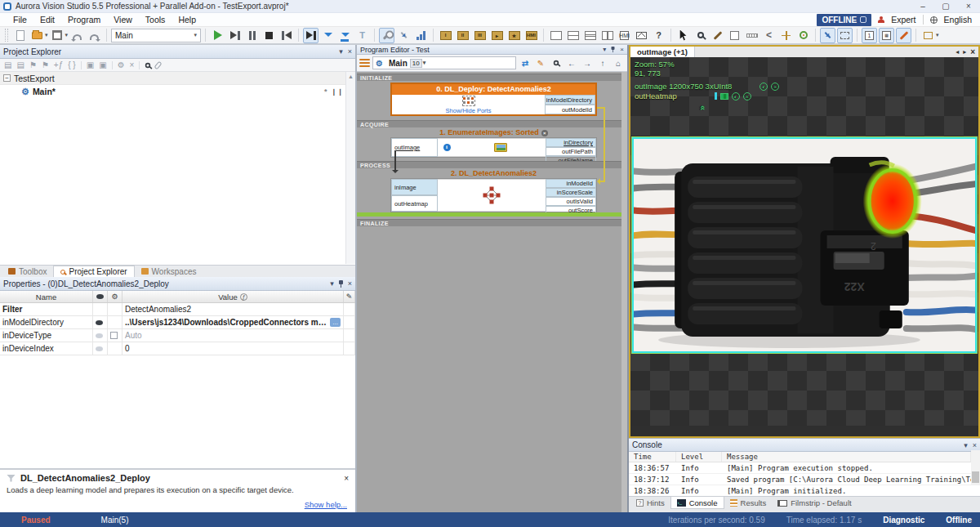 This screenshot has width=980, height=527. What do you see at coordinates (556, 63) in the screenshot?
I see `find-in-program-icon` at bounding box center [556, 63].